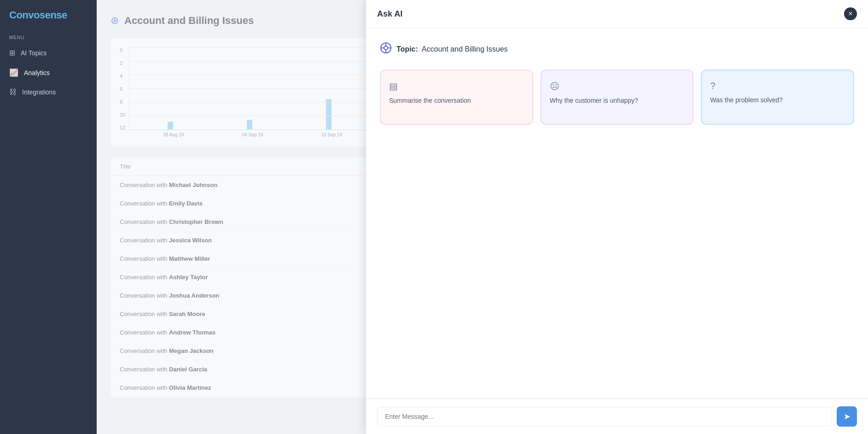 The width and height of the screenshot is (868, 434). I want to click on solved-icon: ?, so click(777, 86).